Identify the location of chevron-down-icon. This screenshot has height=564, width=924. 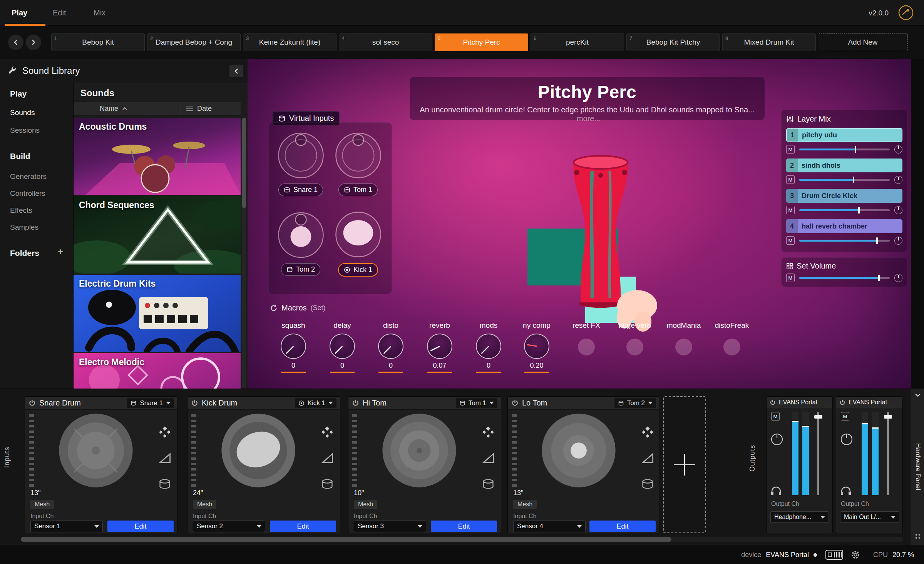
(918, 395).